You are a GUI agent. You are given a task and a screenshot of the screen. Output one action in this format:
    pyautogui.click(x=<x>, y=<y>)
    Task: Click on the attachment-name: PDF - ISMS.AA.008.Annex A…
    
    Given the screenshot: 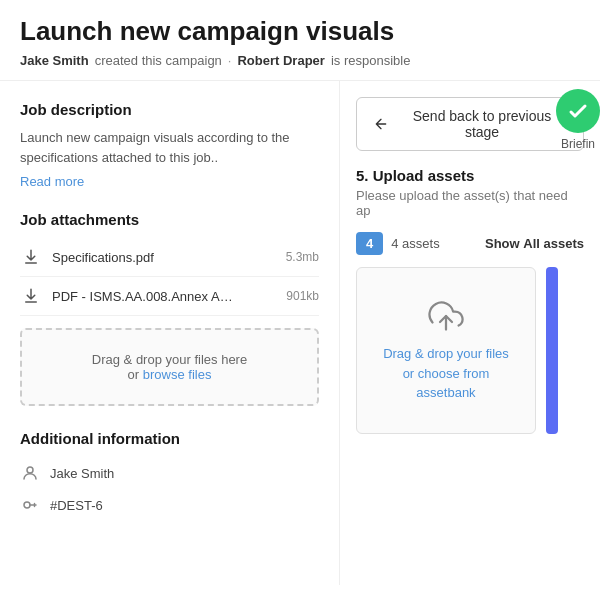 What is the action you would take?
    pyautogui.click(x=165, y=296)
    